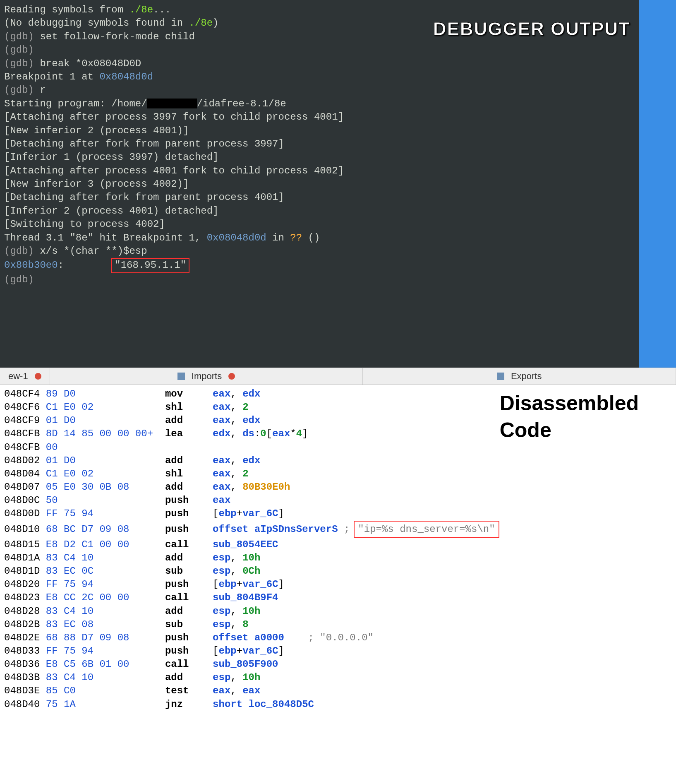 The image size is (676, 784). I want to click on asm-mnemonic: sub, so click(189, 571).